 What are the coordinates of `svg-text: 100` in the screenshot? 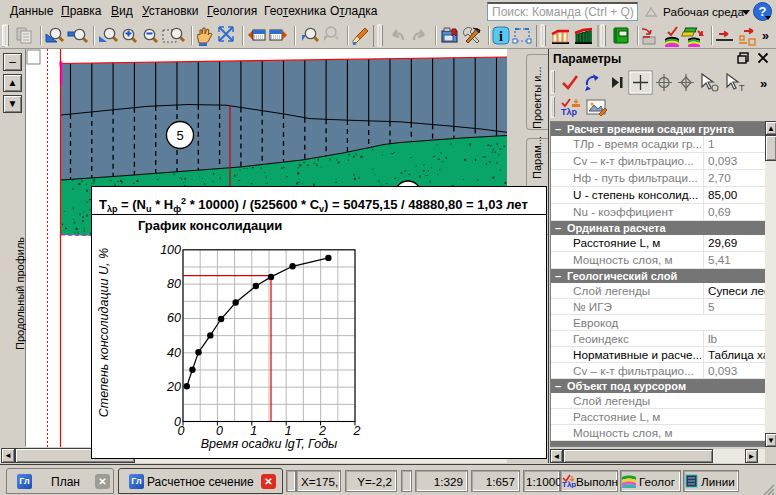 It's located at (170, 250).